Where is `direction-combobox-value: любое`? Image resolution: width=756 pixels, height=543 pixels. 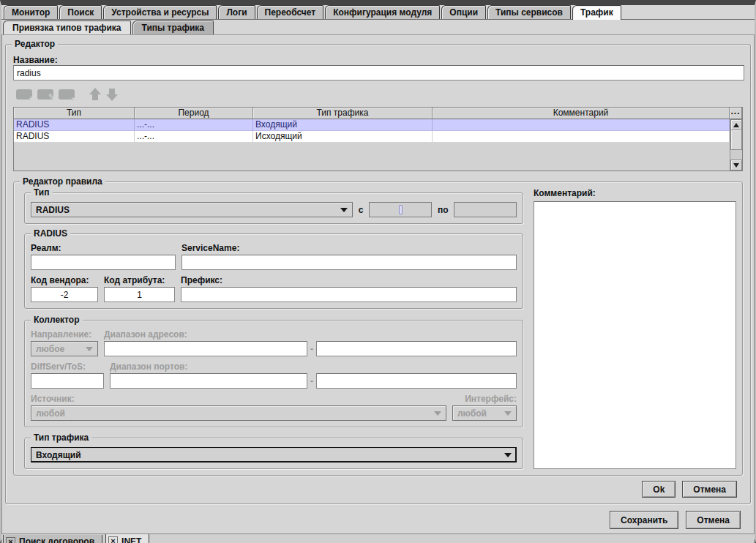 direction-combobox-value: любое is located at coordinates (59, 349).